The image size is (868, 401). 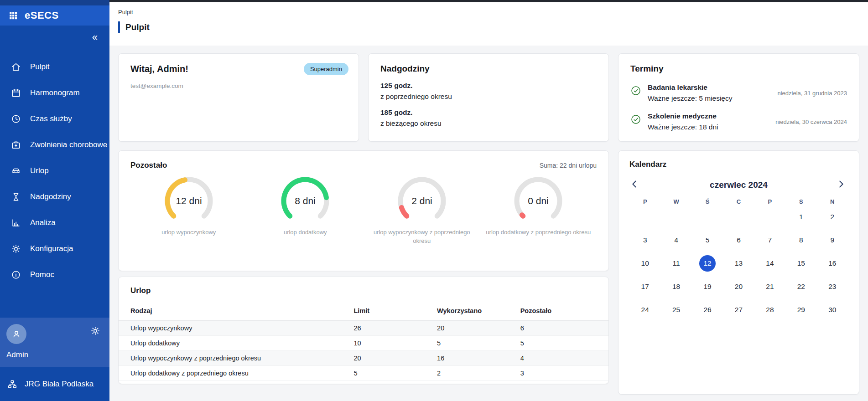 I want to click on calendar-day: 22, so click(x=801, y=287).